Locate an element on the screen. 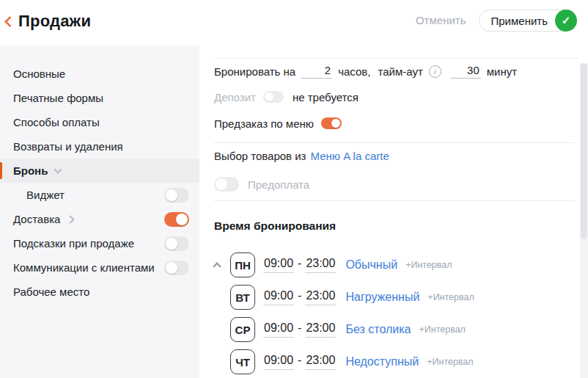 This screenshot has width=588, height=378. sale-hints-toggle is located at coordinates (177, 244).